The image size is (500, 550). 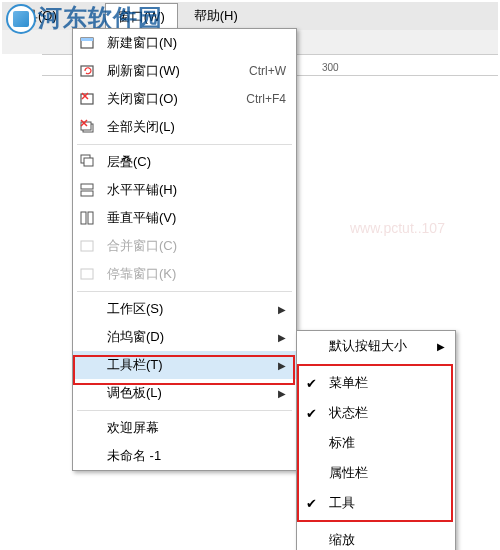 What do you see at coordinates (194, 190) in the screenshot?
I see `menu-label: 水平平铺(H)` at bounding box center [194, 190].